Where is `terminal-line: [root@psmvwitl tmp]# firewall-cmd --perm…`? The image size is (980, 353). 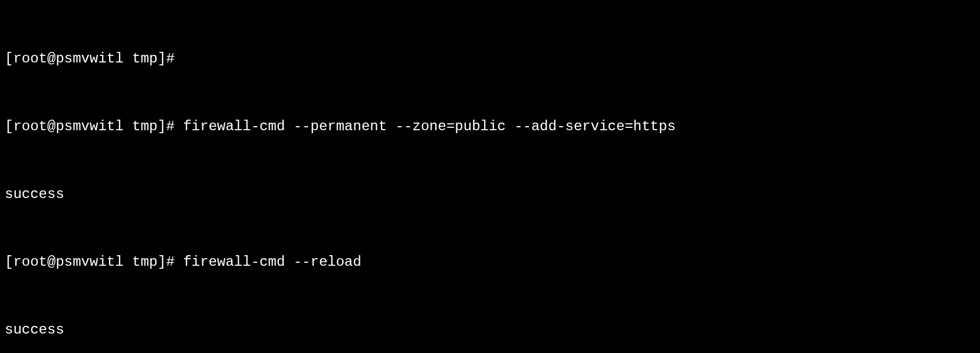 terminal-line: [root@psmvwitl tmp]# firewall-cmd --perm… is located at coordinates (490, 127).